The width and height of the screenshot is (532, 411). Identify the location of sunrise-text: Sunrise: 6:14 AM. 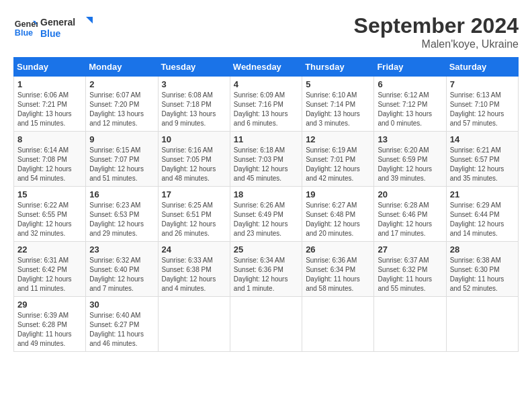
(43, 150).